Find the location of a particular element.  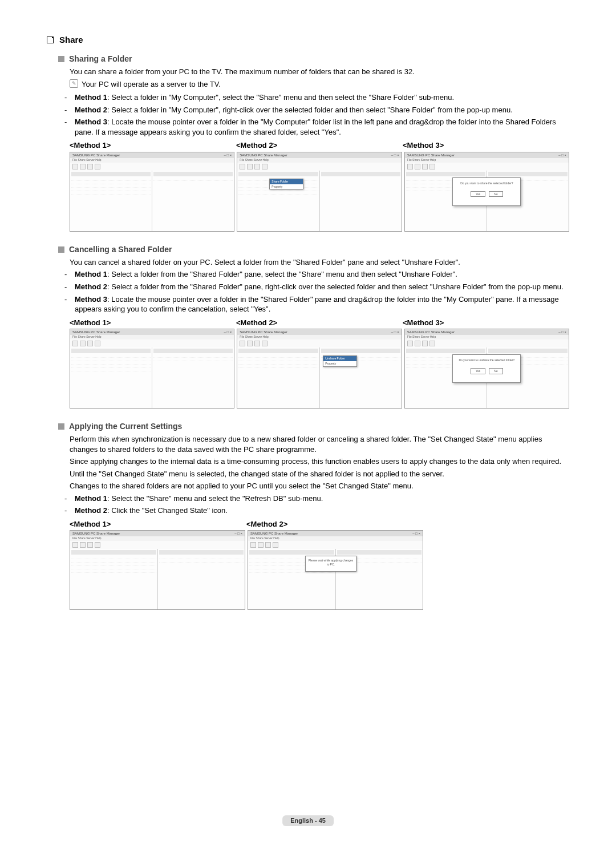

method-2: - Method 2: Click the "Set Changed State… is located at coordinates (319, 511).